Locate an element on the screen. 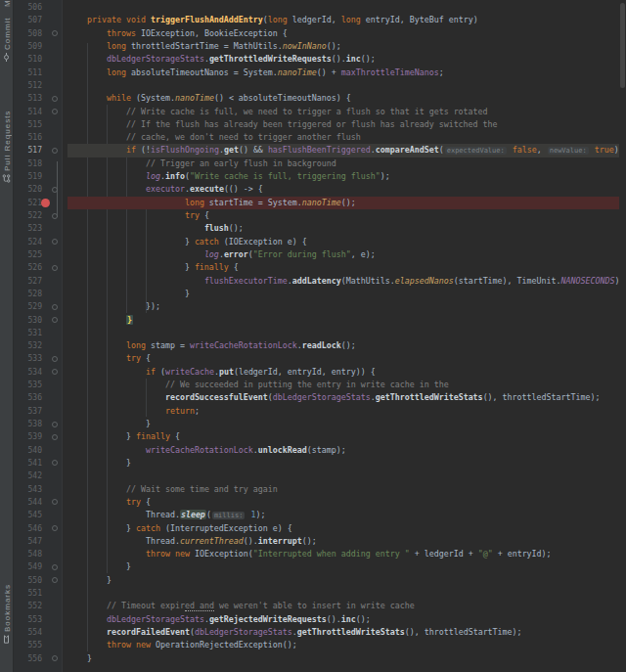 Image resolution: width=626 pixels, height=672 pixels. code-line: while (System.nanoTime() < absoluteTimeo… is located at coordinates (343, 98).